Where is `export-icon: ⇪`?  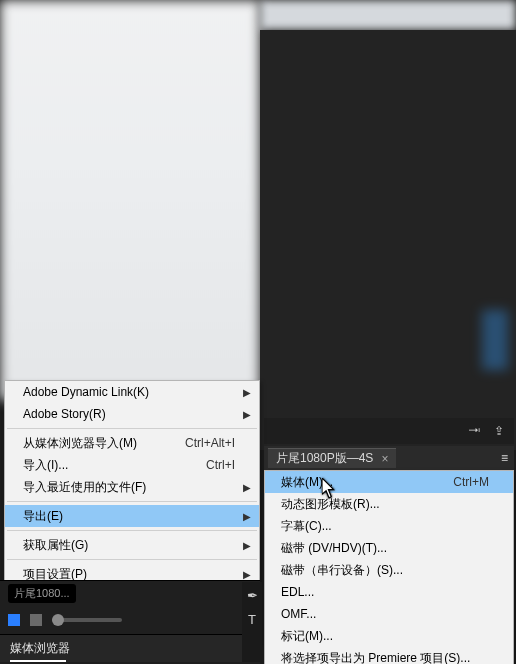
export-icon: ⇪ is located at coordinates (499, 431).